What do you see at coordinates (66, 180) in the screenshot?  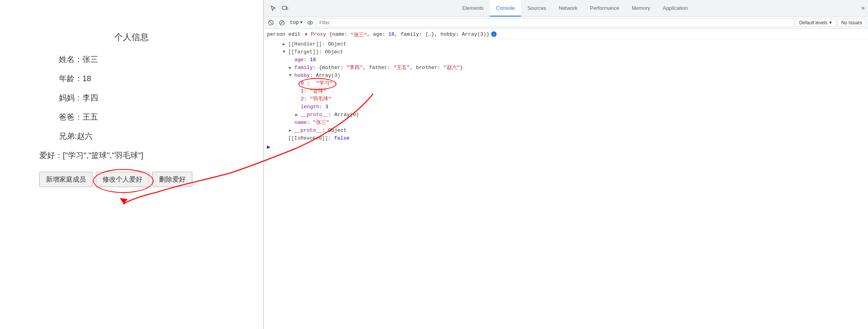 I see `add-family-button: 新增家庭成员` at bounding box center [66, 180].